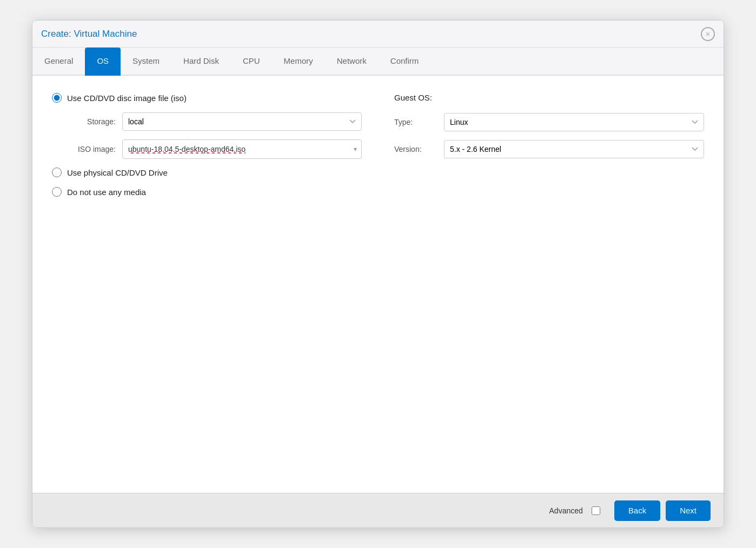  I want to click on type-field-row: Type: Linux Windows Solaris Other, so click(549, 122).